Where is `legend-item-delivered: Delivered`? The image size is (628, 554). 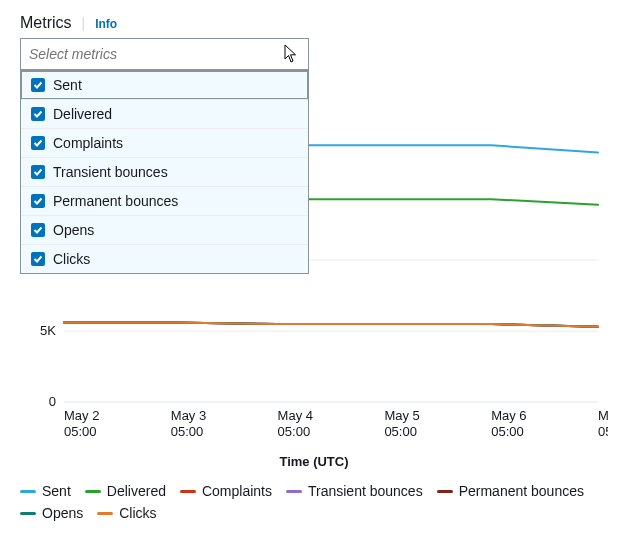 legend-item-delivered: Delivered is located at coordinates (126, 491).